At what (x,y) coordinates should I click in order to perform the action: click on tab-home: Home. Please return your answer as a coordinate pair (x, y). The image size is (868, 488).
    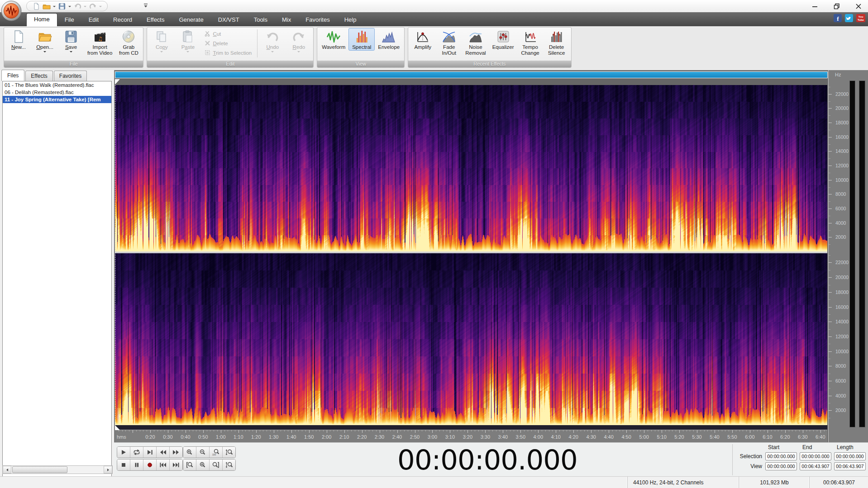
    Looking at the image, I should click on (42, 20).